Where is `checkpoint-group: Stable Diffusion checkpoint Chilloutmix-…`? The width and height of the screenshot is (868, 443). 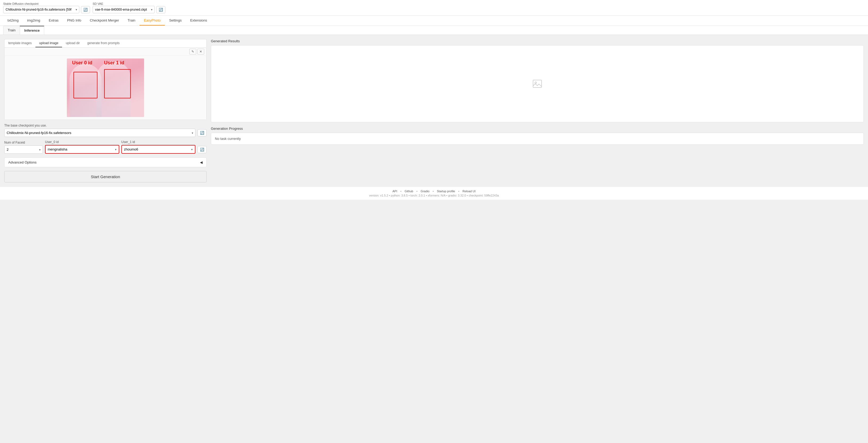 checkpoint-group: Stable Diffusion checkpoint Chilloutmix-… is located at coordinates (46, 7).